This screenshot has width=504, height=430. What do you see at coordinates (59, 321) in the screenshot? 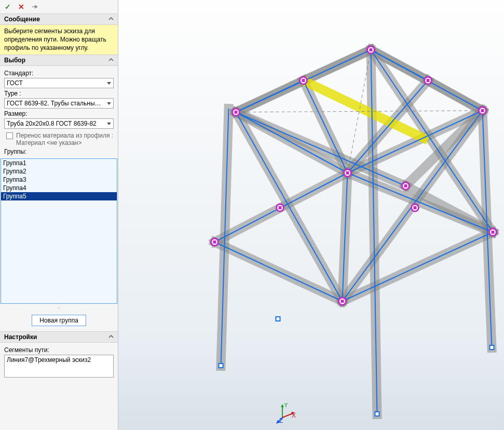
I see `new-group-row: Новая группа` at bounding box center [59, 321].